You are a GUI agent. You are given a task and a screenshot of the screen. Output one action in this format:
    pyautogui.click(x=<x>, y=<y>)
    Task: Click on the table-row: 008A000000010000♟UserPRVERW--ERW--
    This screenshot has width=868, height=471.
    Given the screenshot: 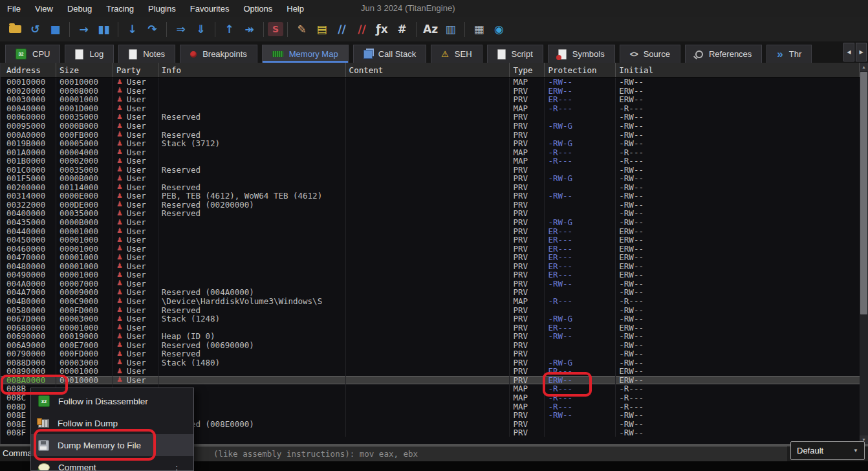 What is the action you would take?
    pyautogui.click(x=430, y=380)
    